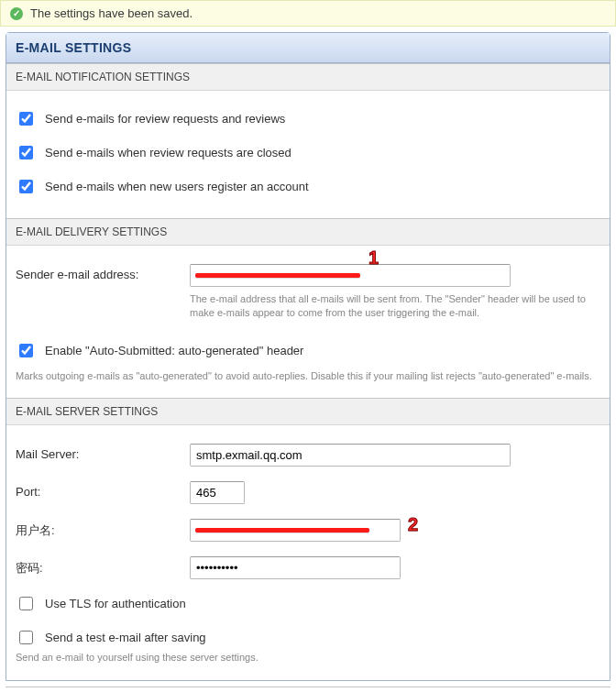 The height and width of the screenshot is (692, 616). I want to click on check-label: Use TLS for authentication, so click(116, 603).